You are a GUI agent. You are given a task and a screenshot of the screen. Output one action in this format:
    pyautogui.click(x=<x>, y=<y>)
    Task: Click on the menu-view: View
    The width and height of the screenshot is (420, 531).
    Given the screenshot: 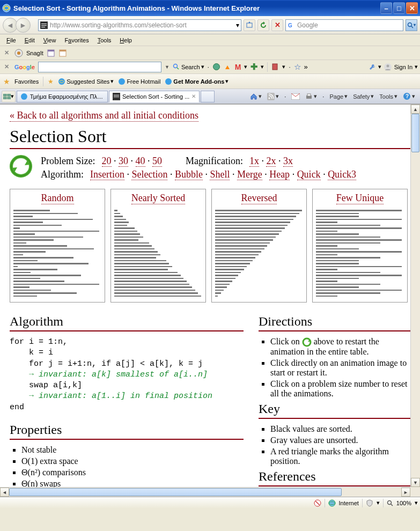 What is the action you would take?
    pyautogui.click(x=50, y=40)
    